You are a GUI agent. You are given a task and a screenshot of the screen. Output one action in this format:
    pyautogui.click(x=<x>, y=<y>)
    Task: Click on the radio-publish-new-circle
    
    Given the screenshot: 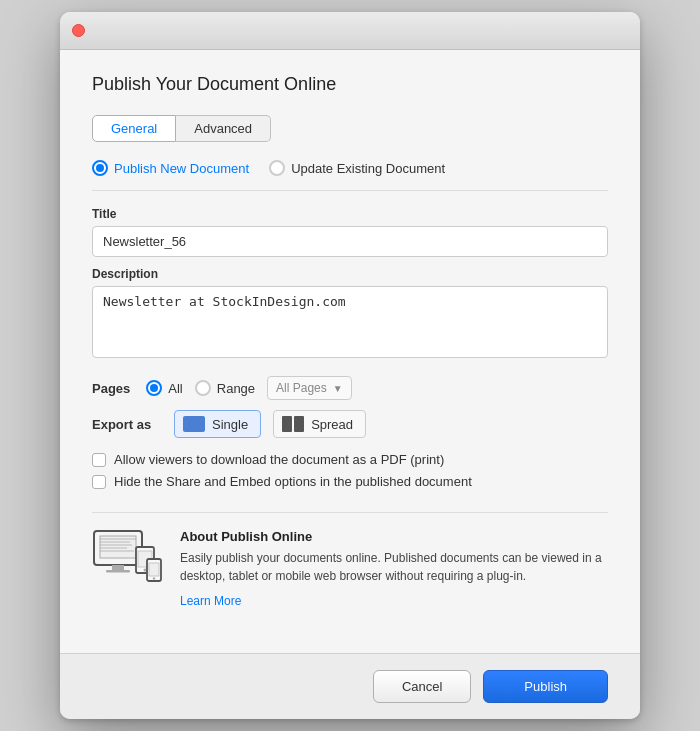 What is the action you would take?
    pyautogui.click(x=100, y=168)
    